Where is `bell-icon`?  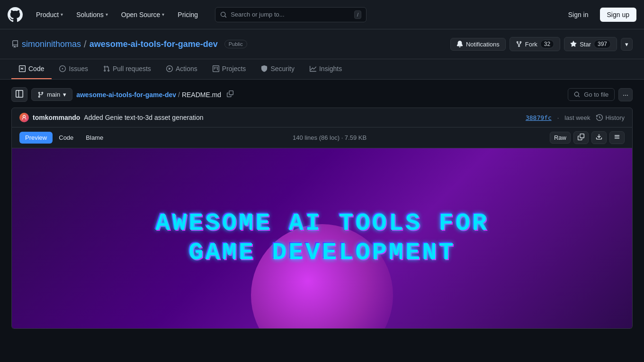
bell-icon is located at coordinates (460, 44).